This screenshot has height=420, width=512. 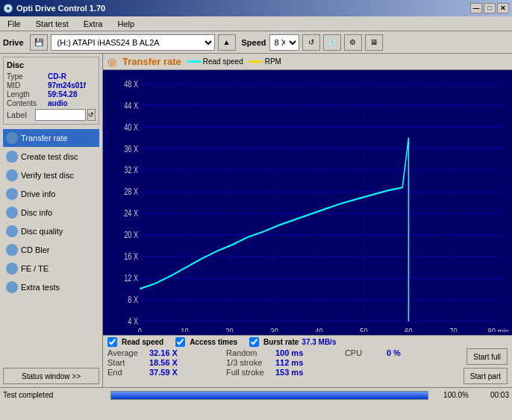 What do you see at coordinates (131, 257) in the screenshot?
I see `svg-text: 16 X` at bounding box center [131, 257].